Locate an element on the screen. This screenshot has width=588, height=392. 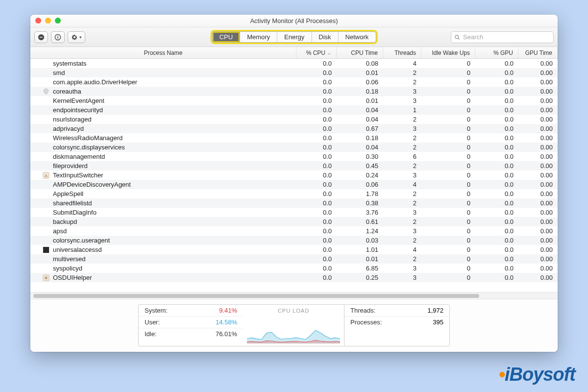
table-row: endpointsecurityd0.00.04100.00.00 is located at coordinates (294, 110).